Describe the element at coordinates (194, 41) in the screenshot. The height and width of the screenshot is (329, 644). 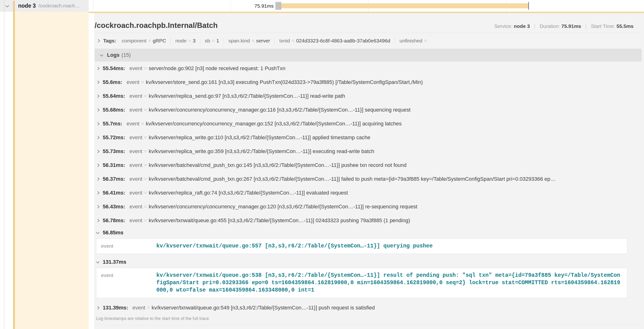
I see `tag-value: 3` at that location.